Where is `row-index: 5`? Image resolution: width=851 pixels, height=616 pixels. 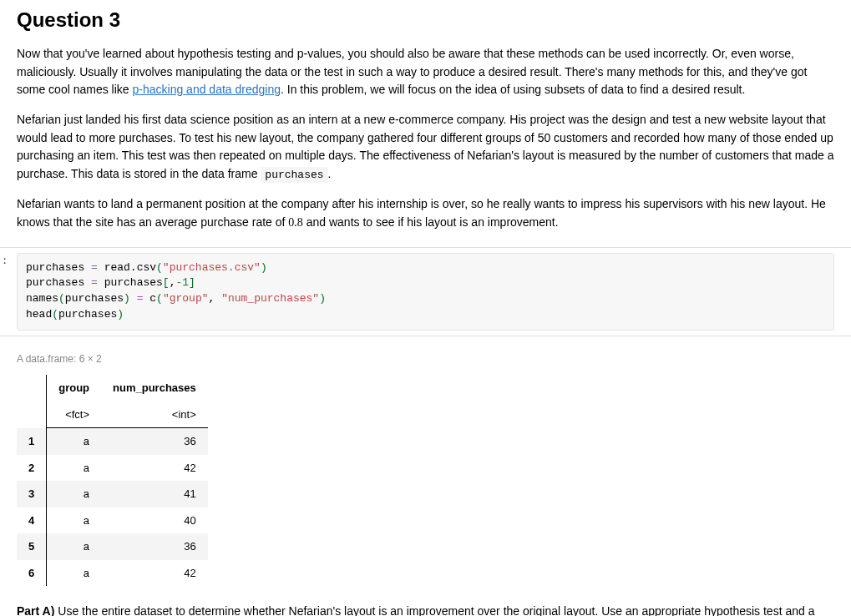 row-index: 5 is located at coordinates (32, 547).